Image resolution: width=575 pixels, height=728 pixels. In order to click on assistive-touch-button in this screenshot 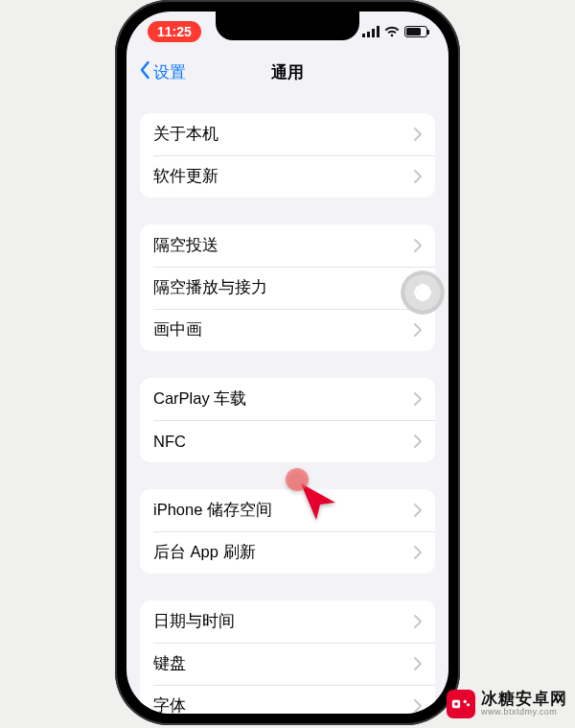, I will do `click(423, 293)`.